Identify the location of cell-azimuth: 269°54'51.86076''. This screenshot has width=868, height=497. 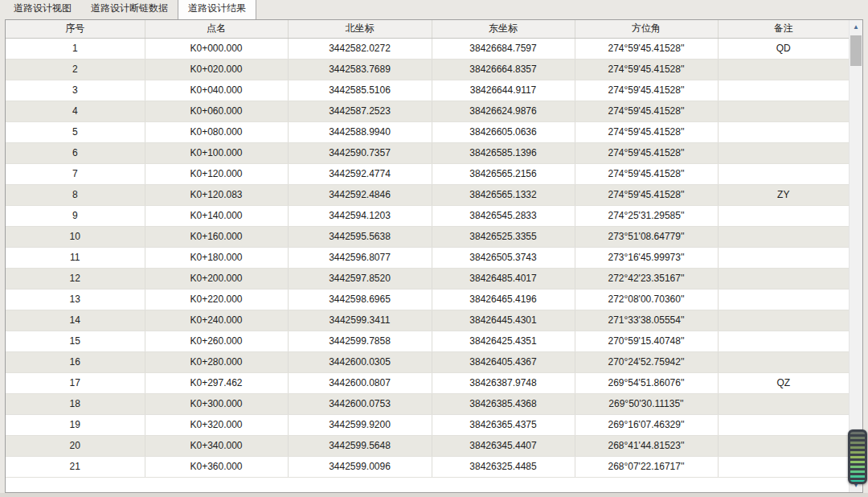
(646, 383).